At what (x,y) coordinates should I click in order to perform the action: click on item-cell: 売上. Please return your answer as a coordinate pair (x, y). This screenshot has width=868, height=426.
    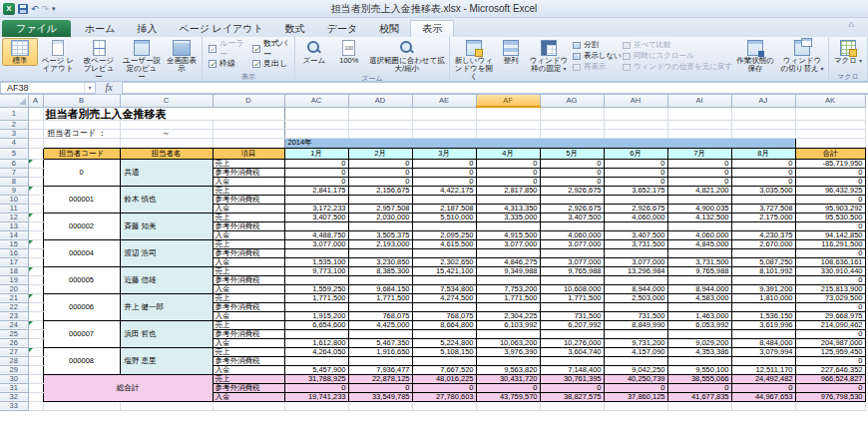
    Looking at the image, I should click on (248, 297).